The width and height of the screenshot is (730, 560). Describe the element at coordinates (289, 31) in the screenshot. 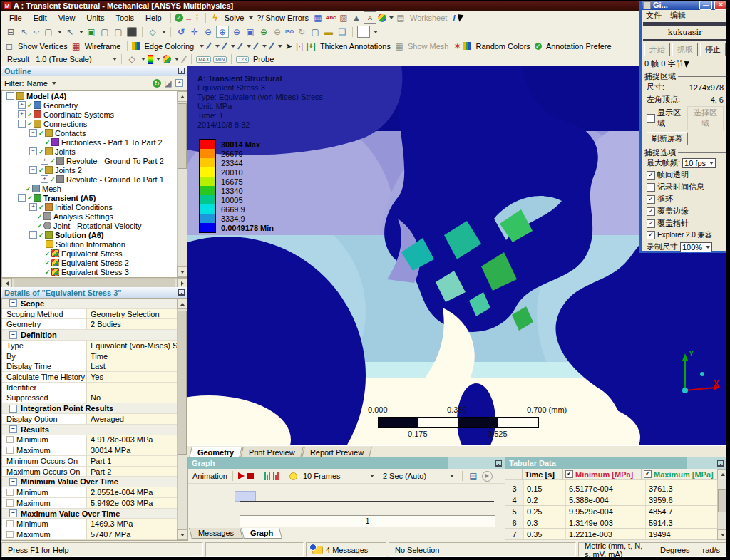

I see `iso-ball-icon: ISO` at that location.